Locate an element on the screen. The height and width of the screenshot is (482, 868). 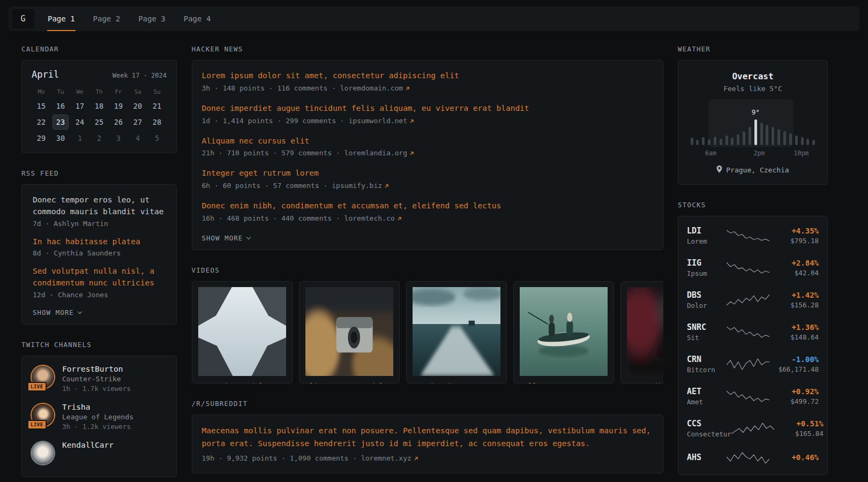
hackernews-show-more-button: SHOW MORE is located at coordinates (226, 238).